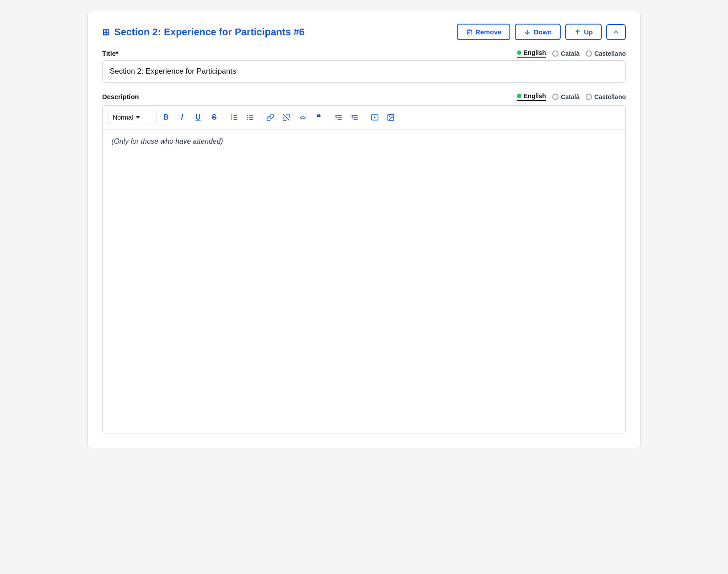 Image resolution: width=728 pixels, height=574 pixels. Describe the element at coordinates (610, 54) in the screenshot. I see `title-castellano-label: Castellano` at that location.